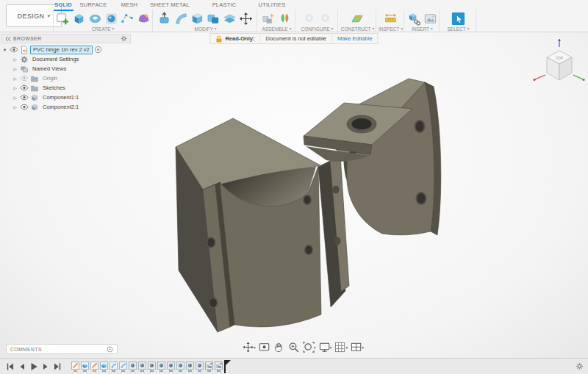 This screenshot has height=374, width=588. I want to click on navigation-bar: ▾▾▾▾▾, so click(303, 347).